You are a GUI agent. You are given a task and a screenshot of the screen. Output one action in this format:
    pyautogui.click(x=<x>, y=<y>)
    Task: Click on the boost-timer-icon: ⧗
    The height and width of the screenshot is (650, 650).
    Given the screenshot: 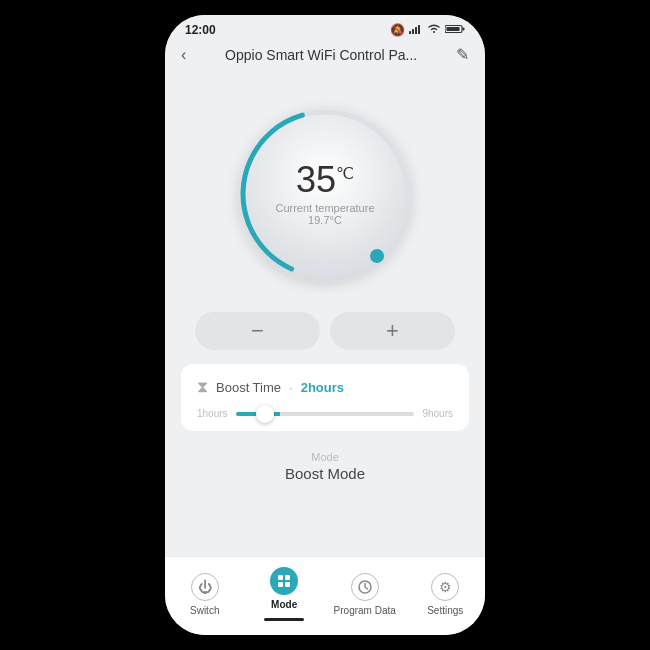 What is the action you would take?
    pyautogui.click(x=202, y=387)
    